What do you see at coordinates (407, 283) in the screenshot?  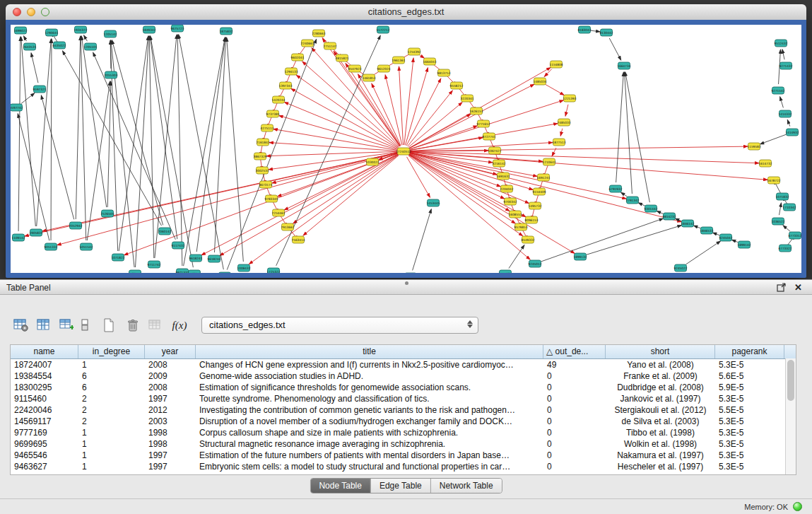 I see `splitter-handle` at bounding box center [407, 283].